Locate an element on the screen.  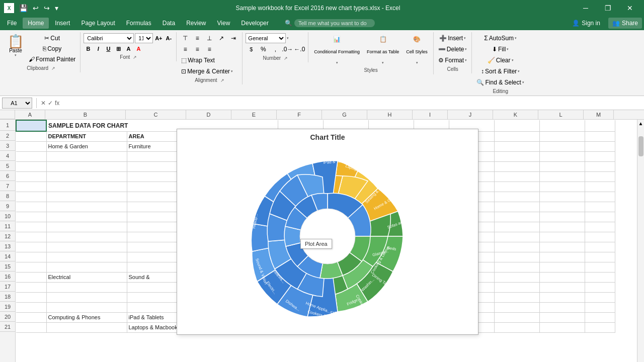
col-header-j: J is located at coordinates (470, 115).